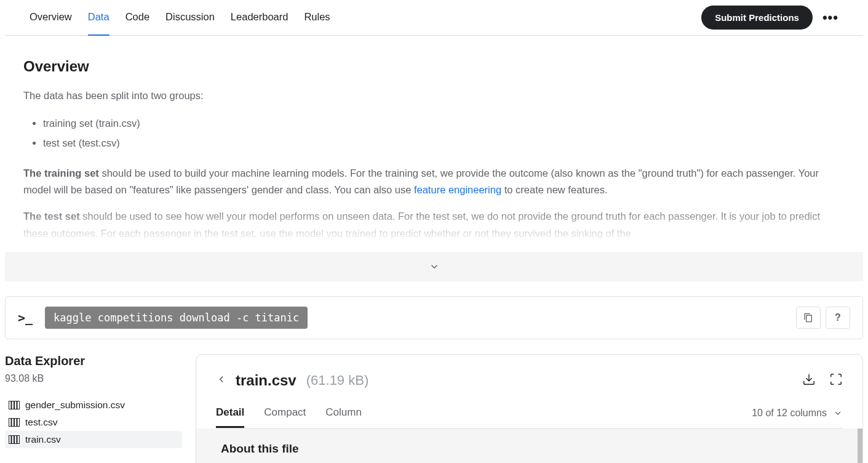 The height and width of the screenshot is (463, 868). What do you see at coordinates (285, 417) in the screenshot?
I see `preview-tab-compact: Compact` at bounding box center [285, 417].